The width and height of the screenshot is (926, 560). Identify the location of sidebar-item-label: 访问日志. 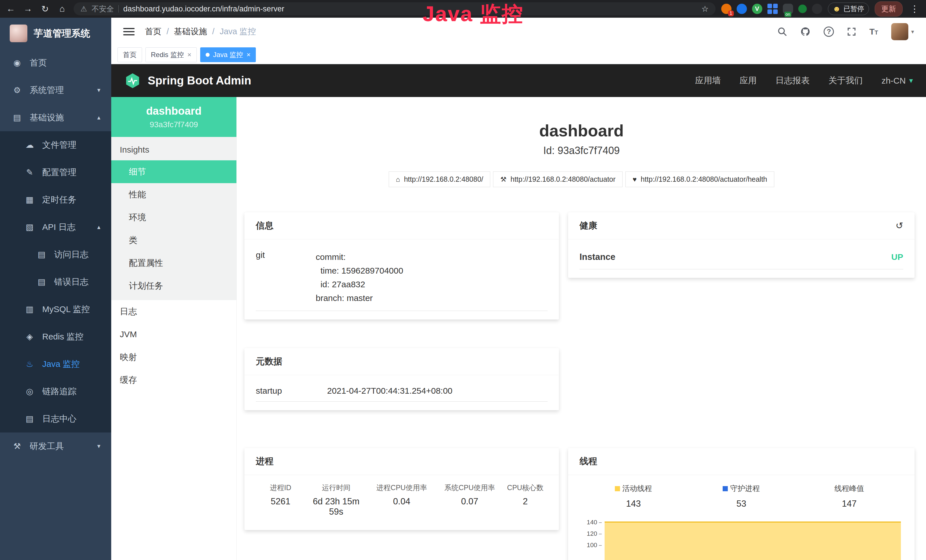
(71, 255).